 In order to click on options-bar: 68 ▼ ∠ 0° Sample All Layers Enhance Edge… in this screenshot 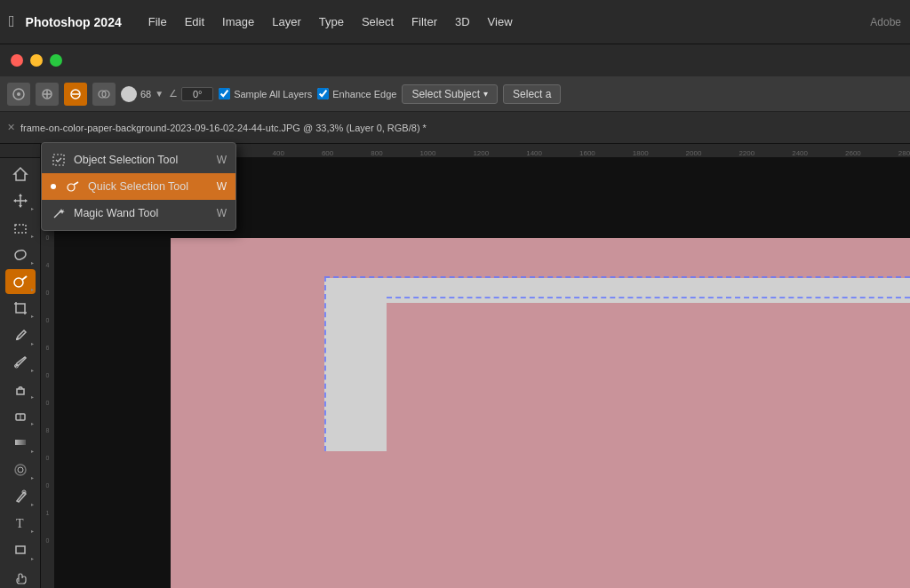, I will do `click(455, 94)`.